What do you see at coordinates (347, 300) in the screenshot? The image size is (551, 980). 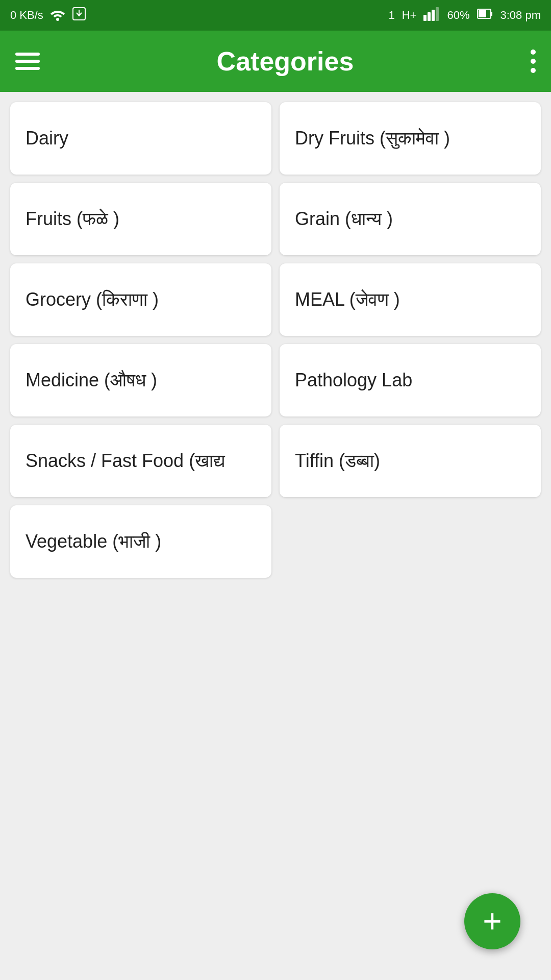 I see `category-label: MEAL (जेवण )` at bounding box center [347, 300].